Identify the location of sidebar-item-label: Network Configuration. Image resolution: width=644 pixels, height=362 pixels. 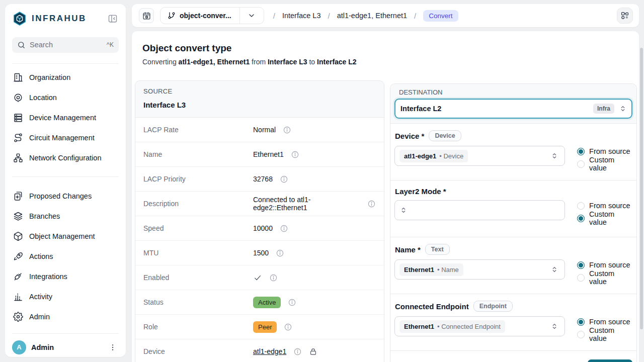
(65, 158).